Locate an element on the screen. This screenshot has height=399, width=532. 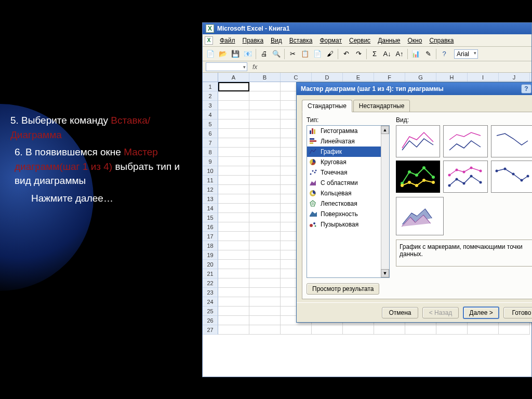
help-button: ? is located at coordinates (526, 89).